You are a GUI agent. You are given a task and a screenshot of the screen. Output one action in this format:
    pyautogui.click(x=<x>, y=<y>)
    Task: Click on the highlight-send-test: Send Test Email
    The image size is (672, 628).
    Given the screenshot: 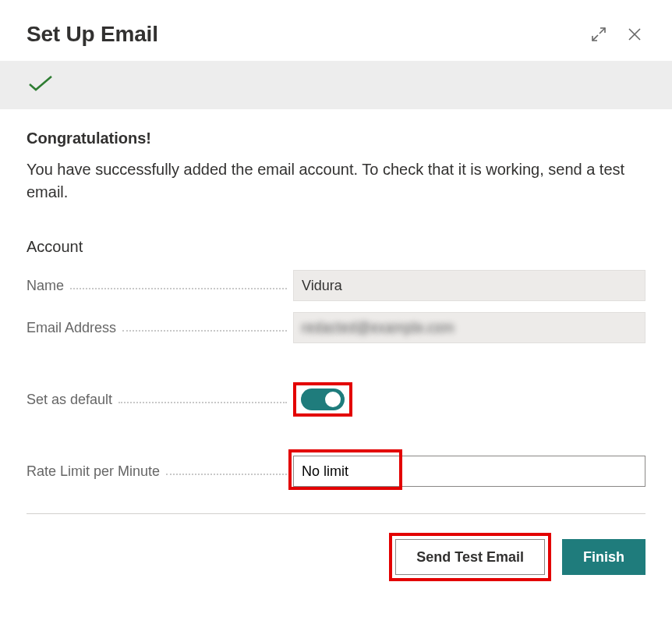 What is the action you would take?
    pyautogui.click(x=470, y=557)
    